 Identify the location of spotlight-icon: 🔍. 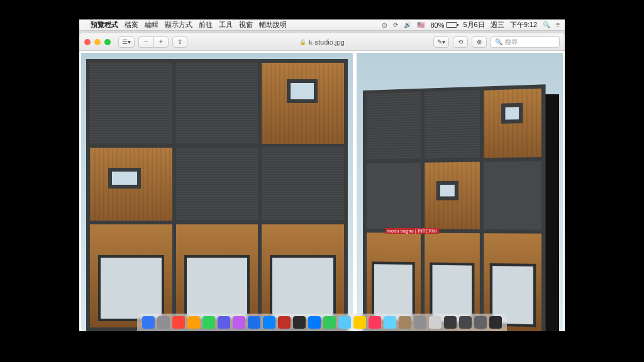
(547, 25).